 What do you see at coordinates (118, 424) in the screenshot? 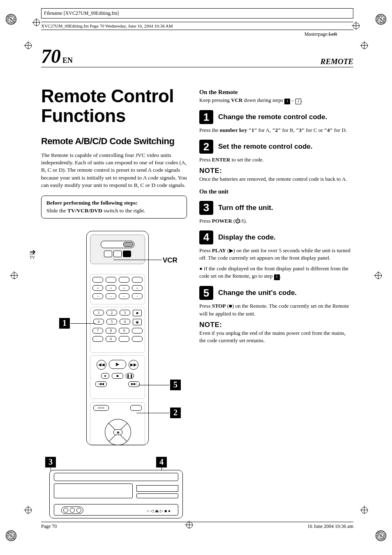
I see `remote-dpad-panel: DVD ◉` at bounding box center [118, 424].